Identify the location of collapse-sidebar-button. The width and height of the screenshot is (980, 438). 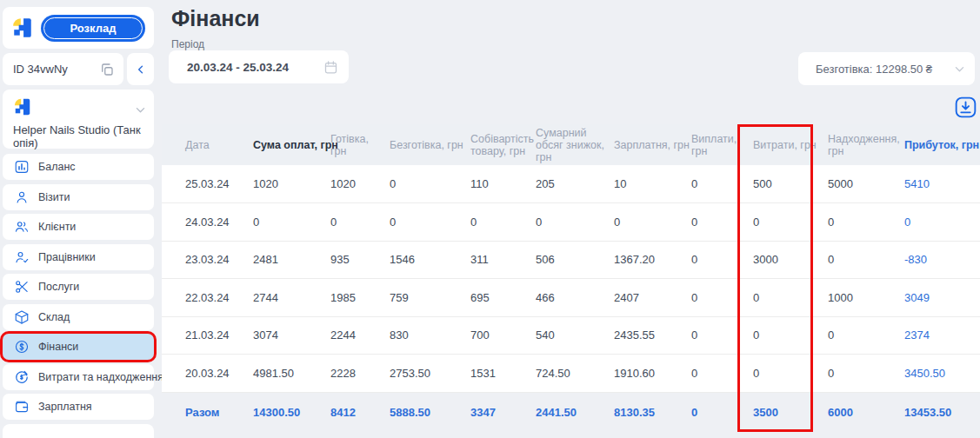
(141, 70).